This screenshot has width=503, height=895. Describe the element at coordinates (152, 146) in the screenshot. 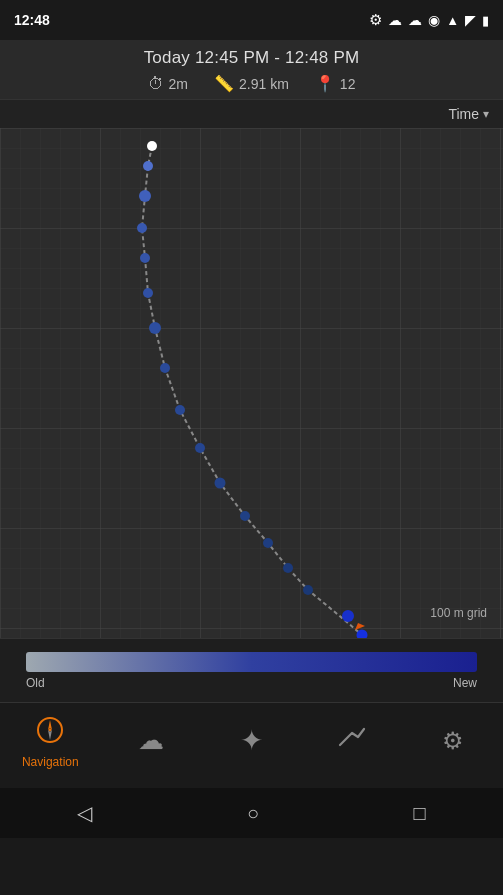

I see `track-point-start` at that location.